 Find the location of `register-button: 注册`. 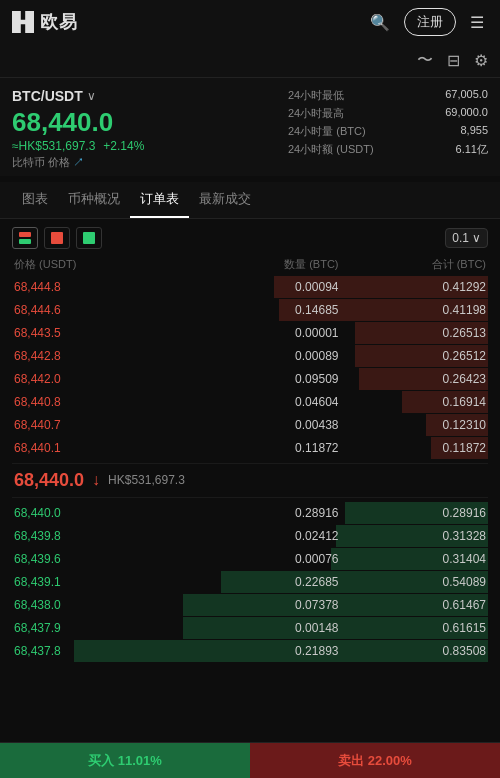

register-button: 注册 is located at coordinates (430, 22).